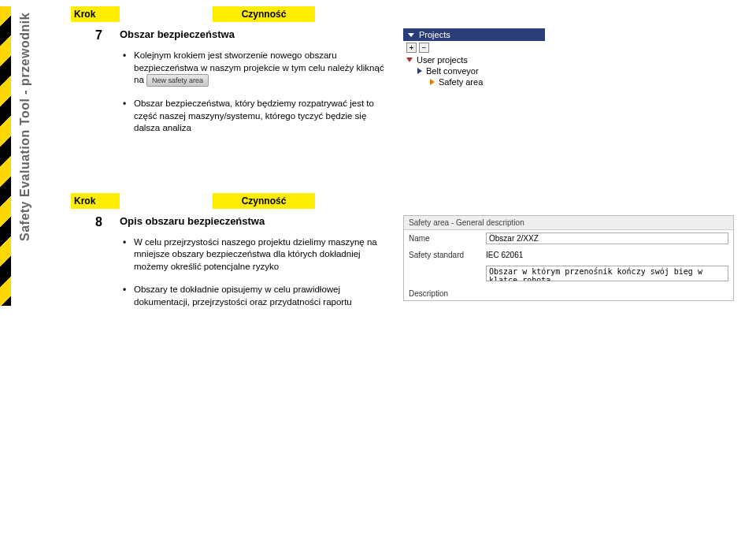  I want to click on bullet-item: W celu przejrzystości naszego projektu d…, so click(261, 255).